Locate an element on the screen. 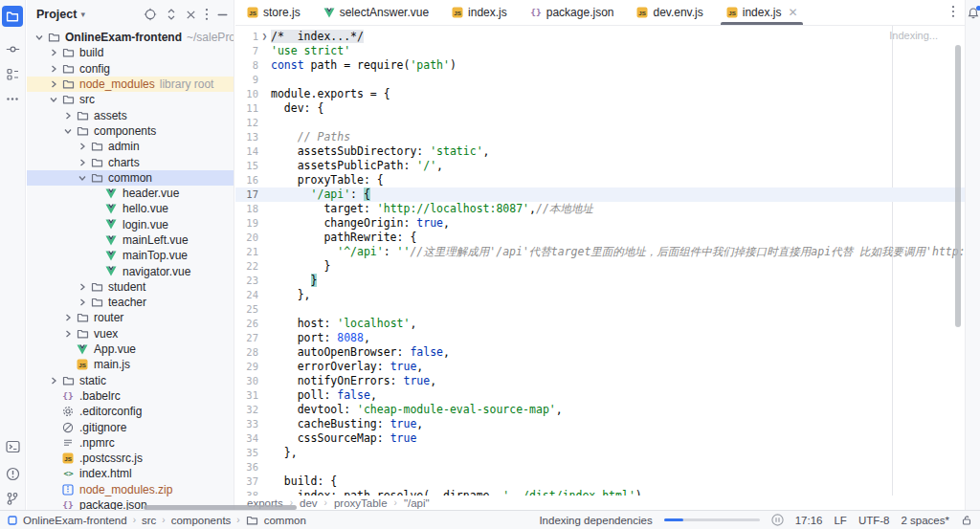  hide-icon is located at coordinates (222, 15).